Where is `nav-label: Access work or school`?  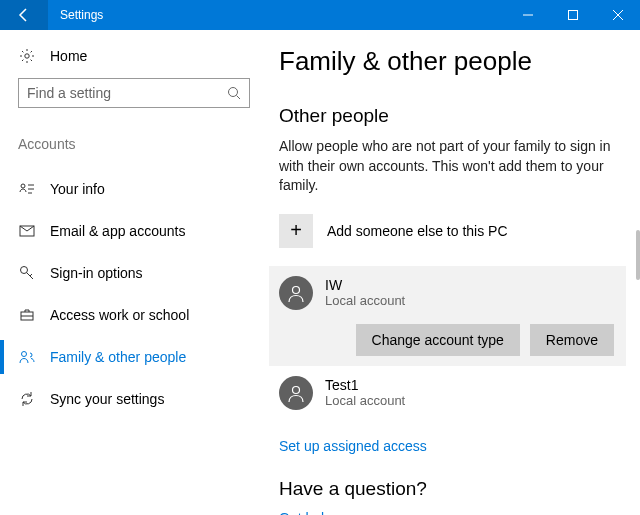 nav-label: Access work or school is located at coordinates (120, 315).